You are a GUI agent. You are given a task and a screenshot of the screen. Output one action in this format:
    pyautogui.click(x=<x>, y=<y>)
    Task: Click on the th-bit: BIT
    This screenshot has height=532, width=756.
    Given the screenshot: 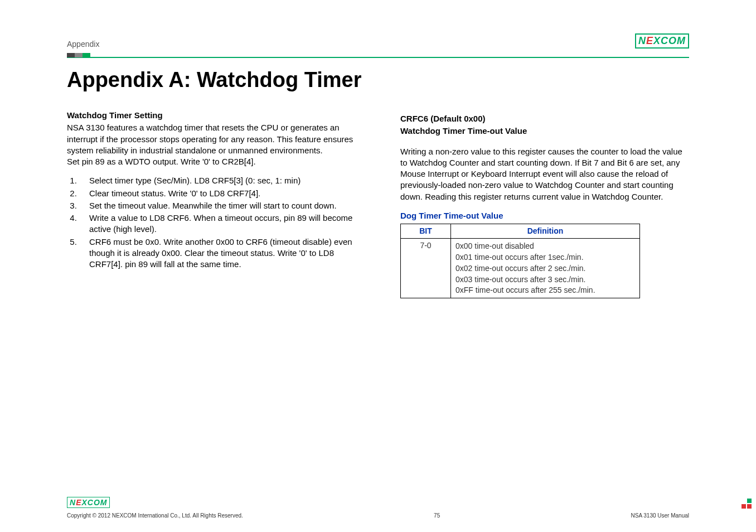 What is the action you would take?
    pyautogui.click(x=426, y=231)
    